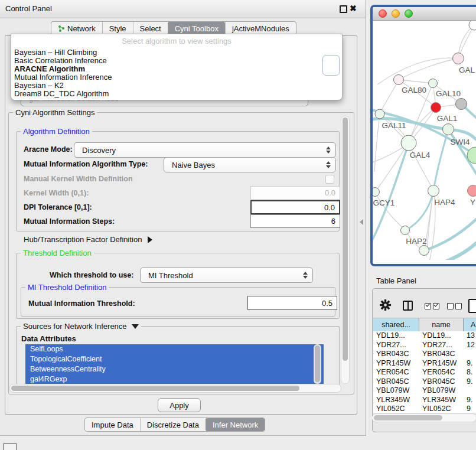 The image size is (476, 450). Describe the element at coordinates (425, 345) in the screenshot. I see `table-row: YDR27...YDR27...12` at that location.